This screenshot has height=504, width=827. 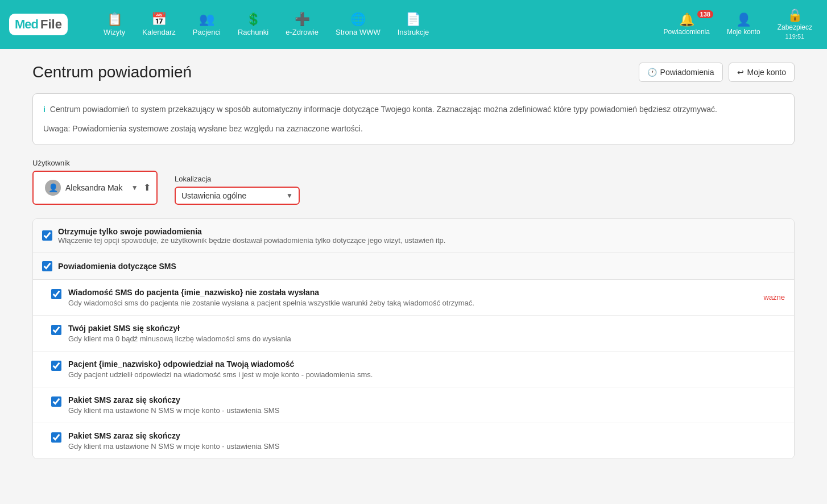 I want to click on sms-package-ending-1-desc: Gdy klient ma ustawione N SMS w moje kon…, so click(x=427, y=411).